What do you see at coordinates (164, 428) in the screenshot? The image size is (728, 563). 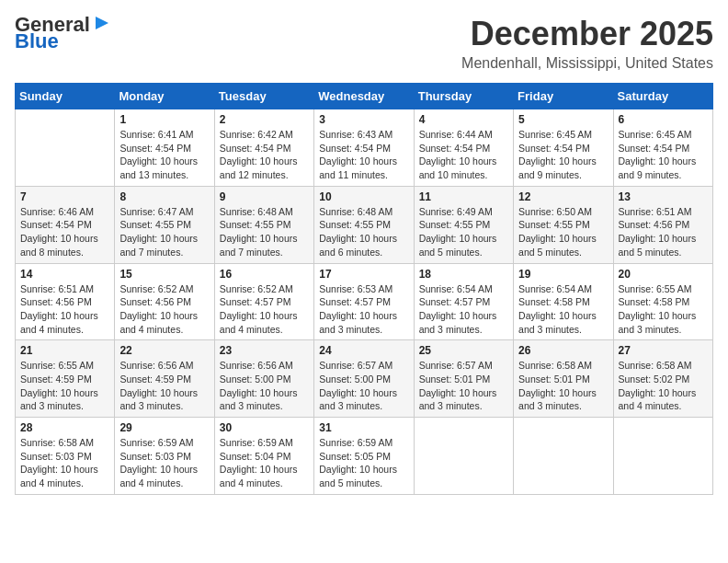 I see `day-number: 29` at bounding box center [164, 428].